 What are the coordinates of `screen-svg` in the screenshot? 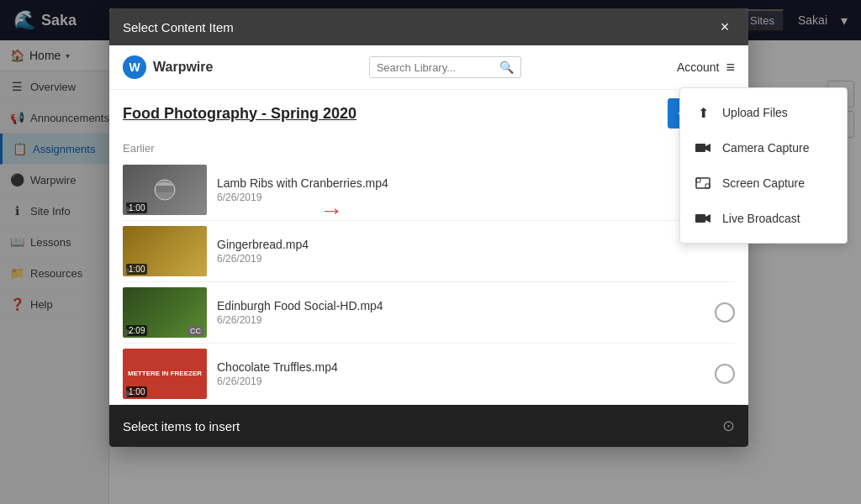 It's located at (703, 183).